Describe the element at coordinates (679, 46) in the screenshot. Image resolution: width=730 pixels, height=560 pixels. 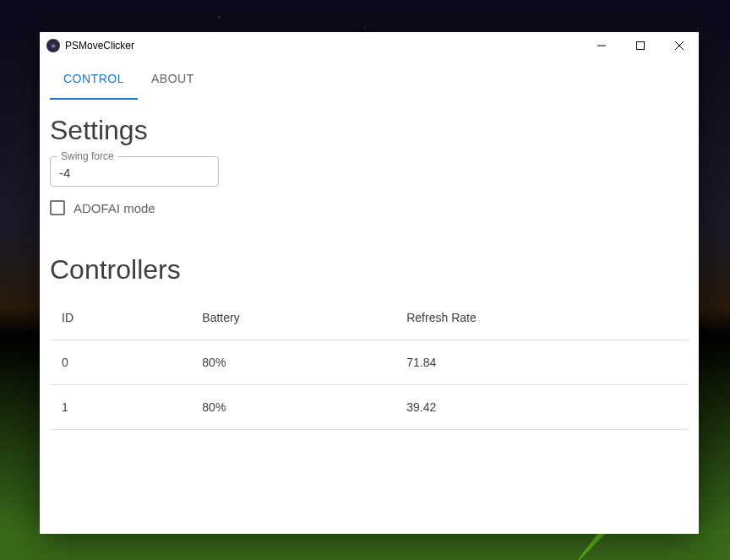
I see `close-button` at that location.